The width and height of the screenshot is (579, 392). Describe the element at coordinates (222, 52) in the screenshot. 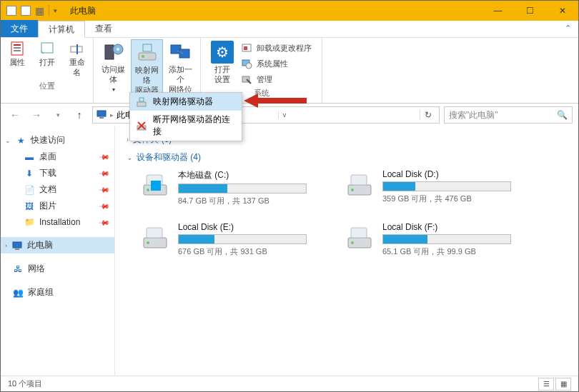

I see `gear-icon: ⚙` at that location.